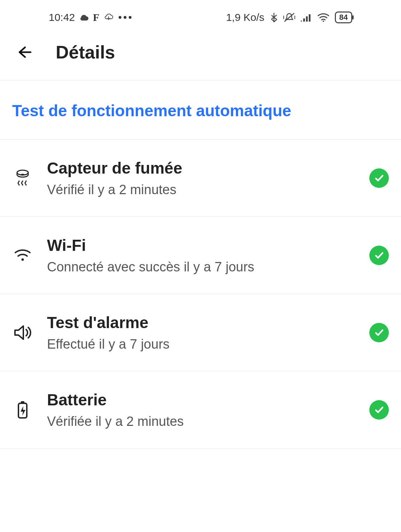 The width and height of the screenshot is (401, 532). I want to click on cloud-sync-icon, so click(109, 17).